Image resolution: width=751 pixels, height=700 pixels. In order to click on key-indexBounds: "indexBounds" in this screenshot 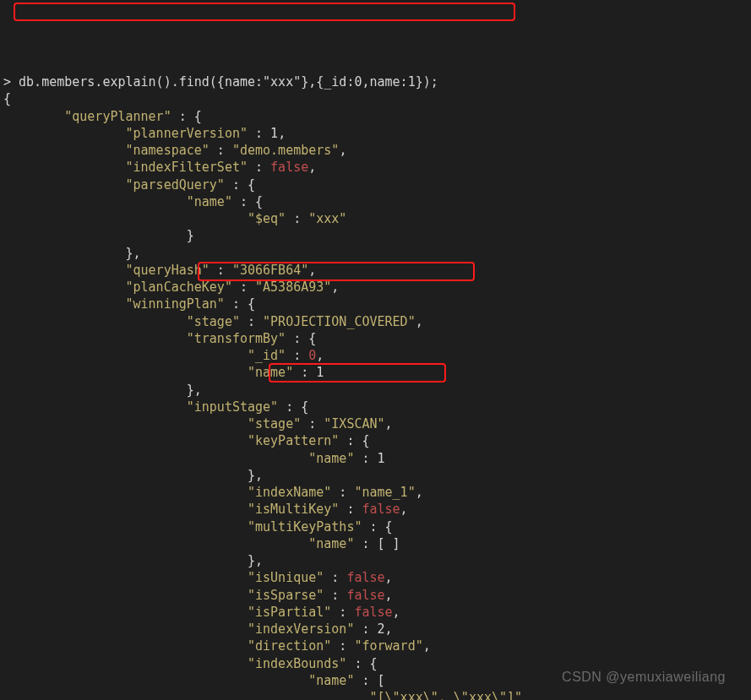, I will do `click(297, 664)`.